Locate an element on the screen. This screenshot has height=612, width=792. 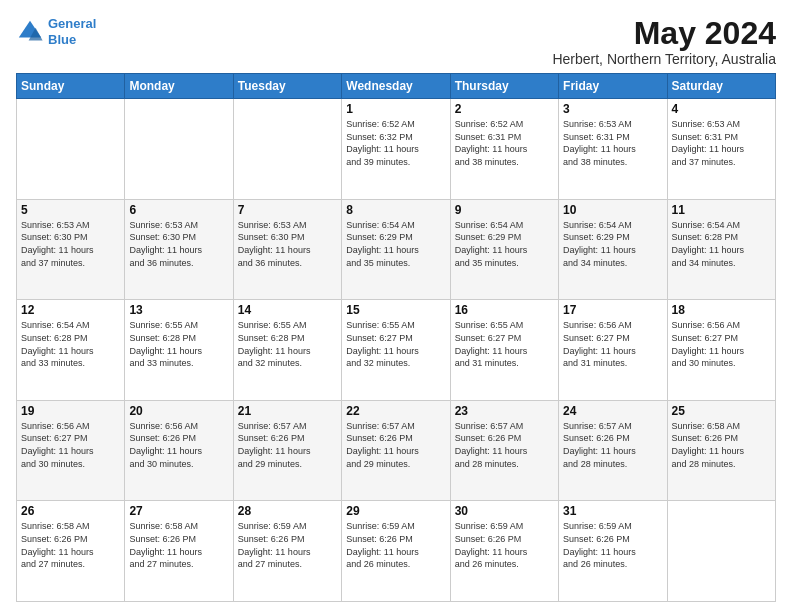
day-number: 7 is located at coordinates (288, 210).